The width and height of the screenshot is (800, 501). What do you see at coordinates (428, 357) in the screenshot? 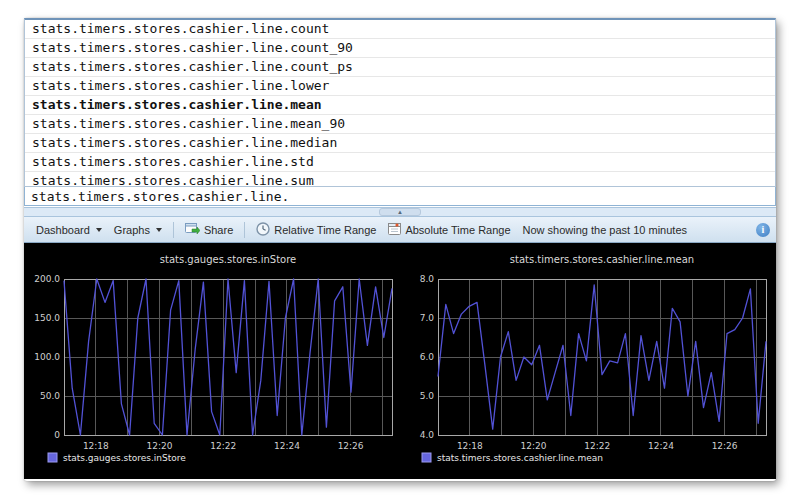
I see `y-axis-tick-label: 6.0` at bounding box center [428, 357].